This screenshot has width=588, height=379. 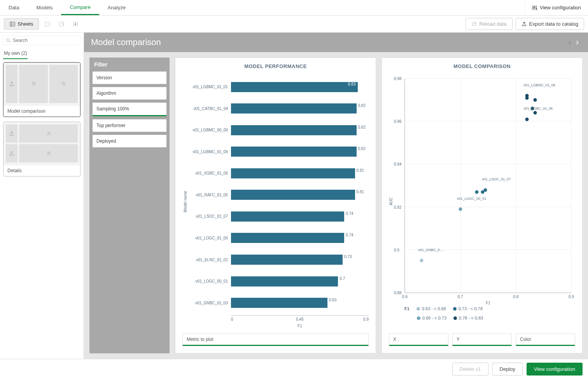 What do you see at coordinates (16, 54) in the screenshot?
I see `sidebar-tab-myown: My own (2)` at bounding box center [16, 54].